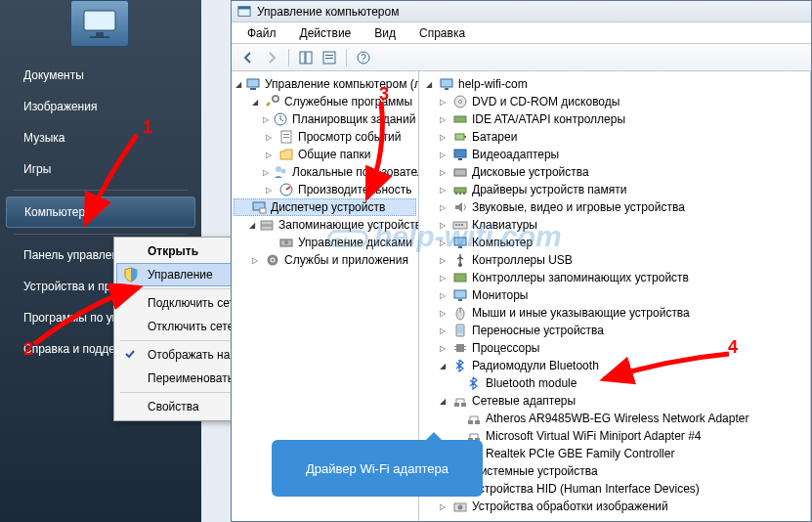 Image resolution: width=812 pixels, height=522 pixels. I want to click on left-tree-item-4: Общие папки, so click(324, 154).